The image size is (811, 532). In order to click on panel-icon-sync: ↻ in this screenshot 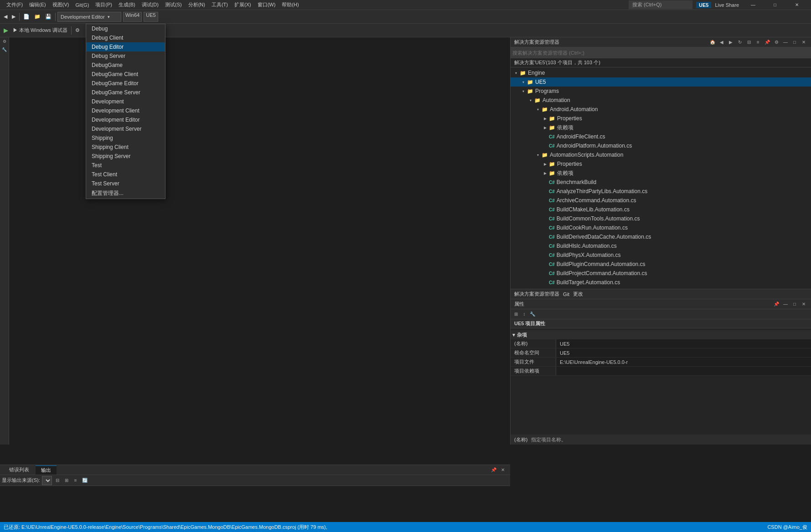, I will do `click(740, 42)`.